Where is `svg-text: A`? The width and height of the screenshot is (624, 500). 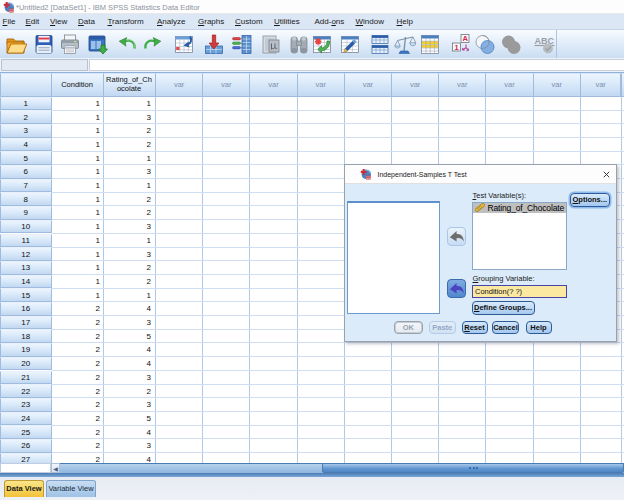 svg-text: A is located at coordinates (465, 38).